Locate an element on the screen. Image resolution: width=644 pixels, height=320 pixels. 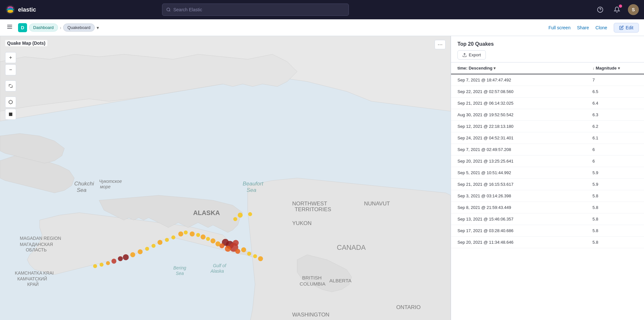
table-title: Top 20 Quakes is located at coordinates (548, 44).